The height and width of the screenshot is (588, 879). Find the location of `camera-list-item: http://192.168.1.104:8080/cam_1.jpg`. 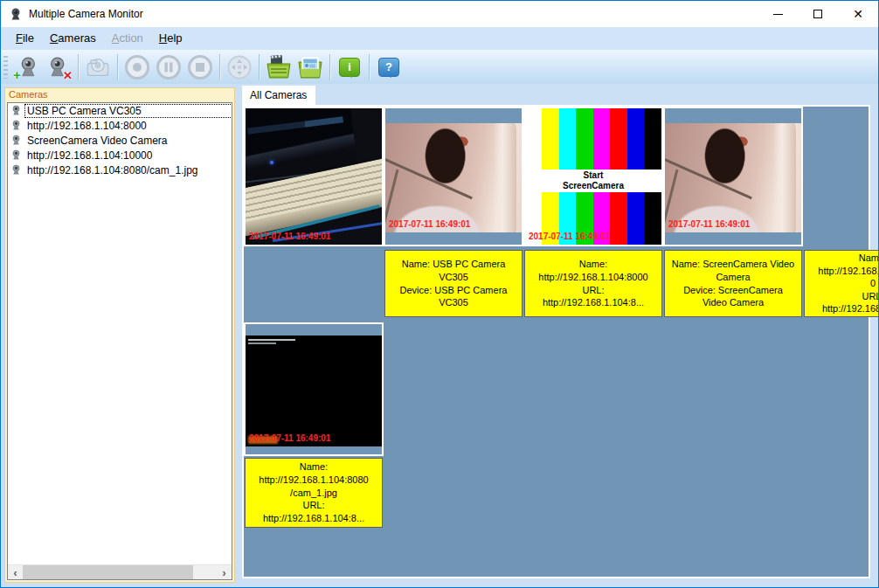

camera-list-item: http://192.168.1.104:8080/cam_1.jpg is located at coordinates (120, 169).